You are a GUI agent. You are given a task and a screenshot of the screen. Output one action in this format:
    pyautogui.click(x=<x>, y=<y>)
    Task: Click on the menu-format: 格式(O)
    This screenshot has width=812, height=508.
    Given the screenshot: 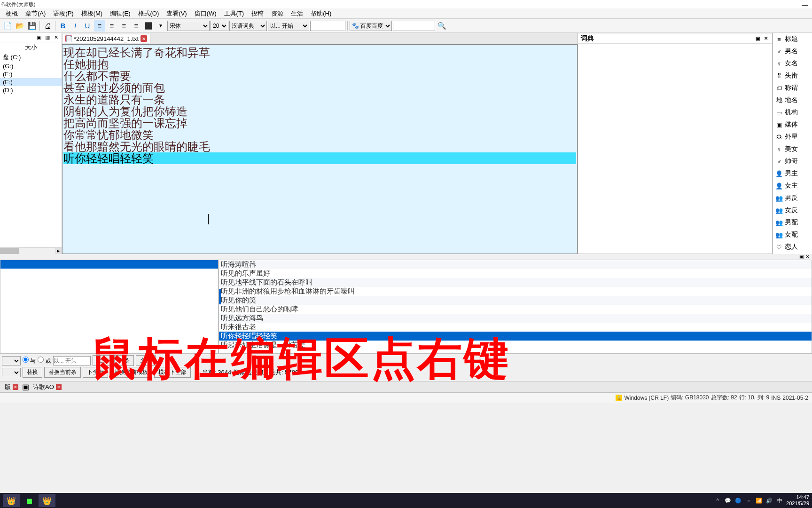 What is the action you would take?
    pyautogui.click(x=148, y=14)
    